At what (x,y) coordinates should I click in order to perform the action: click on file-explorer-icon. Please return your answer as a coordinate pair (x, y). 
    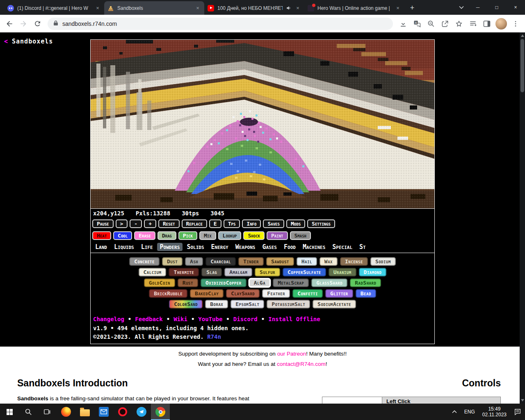
    Looking at the image, I should click on (85, 412).